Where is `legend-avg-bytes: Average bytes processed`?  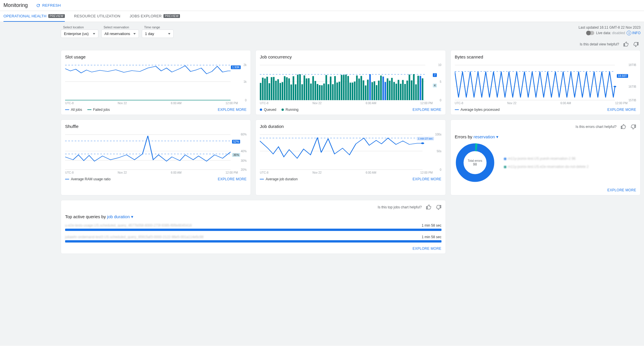 legend-avg-bytes: Average bytes processed is located at coordinates (477, 110).